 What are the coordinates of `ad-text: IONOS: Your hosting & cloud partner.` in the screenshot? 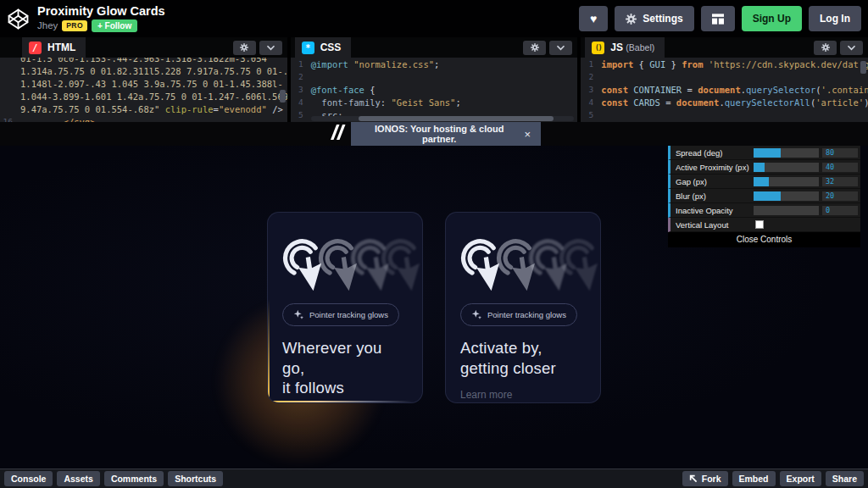 It's located at (439, 134).